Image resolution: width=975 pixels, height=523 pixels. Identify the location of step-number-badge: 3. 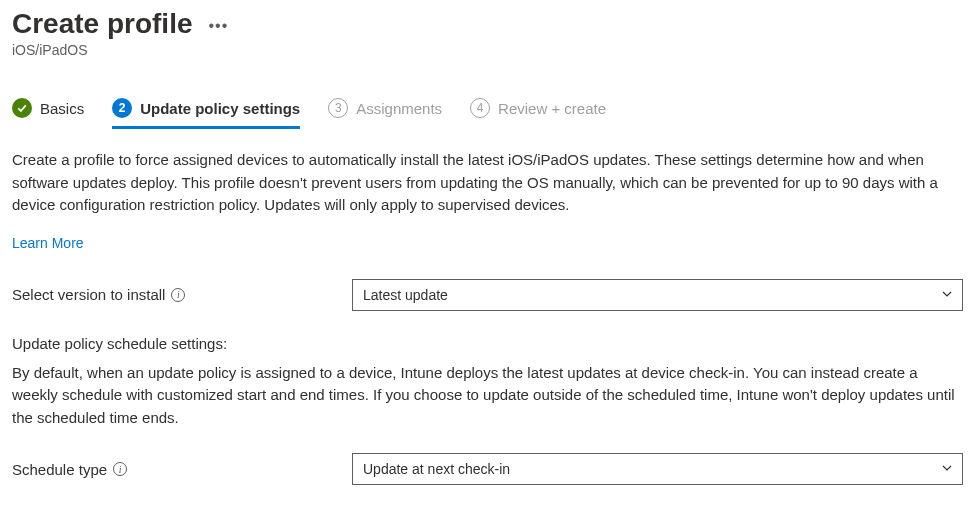
(338, 108).